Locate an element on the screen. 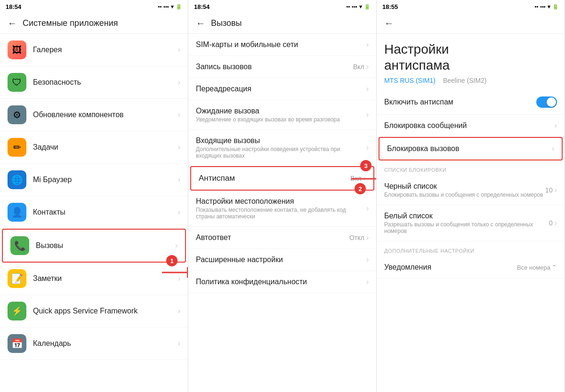  tasks-title: Задачи is located at coordinates (105, 147).